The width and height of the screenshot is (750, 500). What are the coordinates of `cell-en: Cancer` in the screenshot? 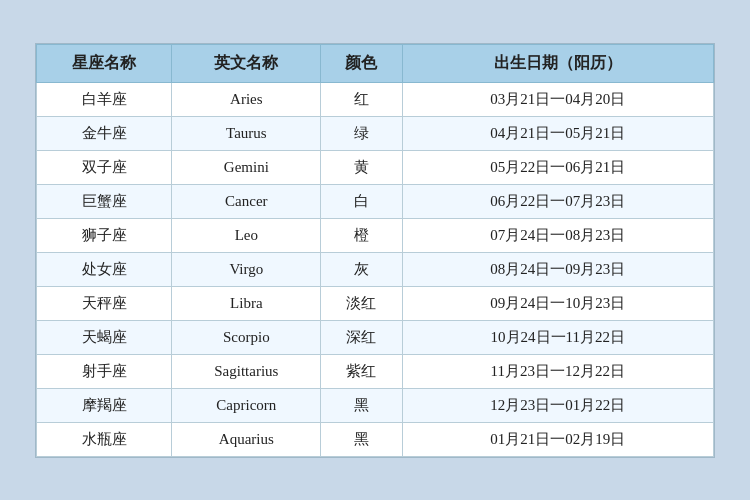 It's located at (246, 201).